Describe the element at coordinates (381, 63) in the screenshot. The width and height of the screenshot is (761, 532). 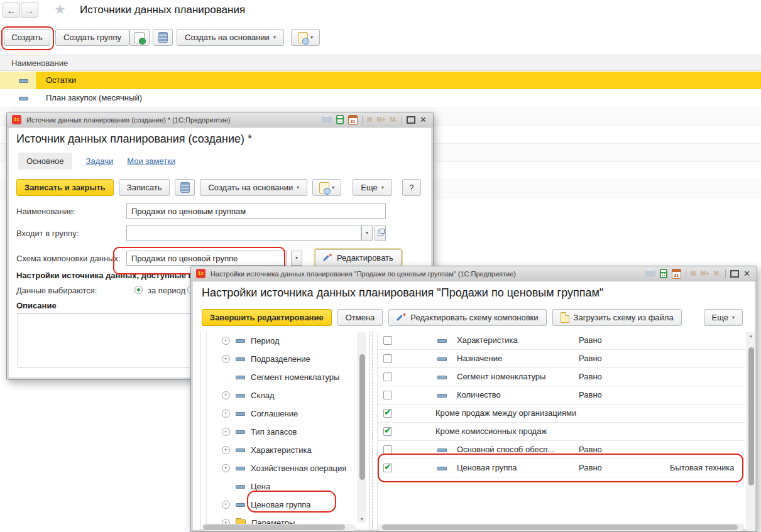
I see `table-header-row: Наименование` at that location.